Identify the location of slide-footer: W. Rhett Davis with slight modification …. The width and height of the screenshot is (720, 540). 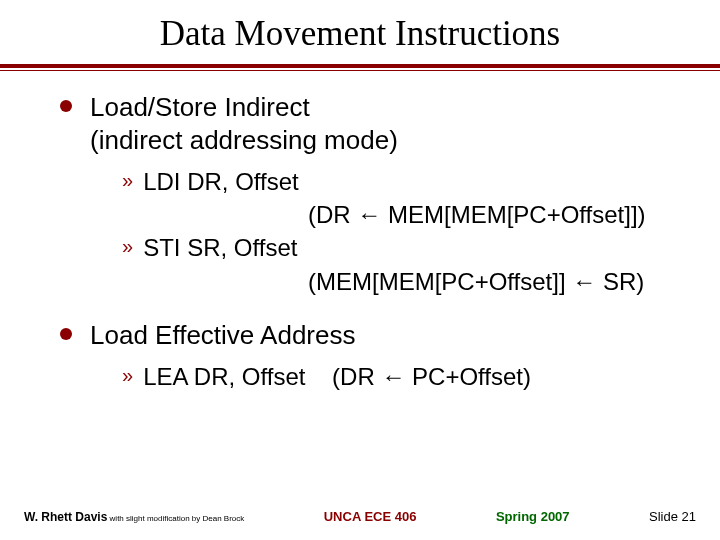
(360, 516).